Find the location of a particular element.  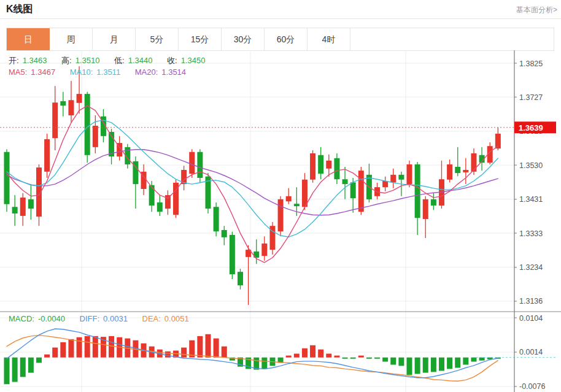

tab-周: 周 is located at coordinates (71, 39).